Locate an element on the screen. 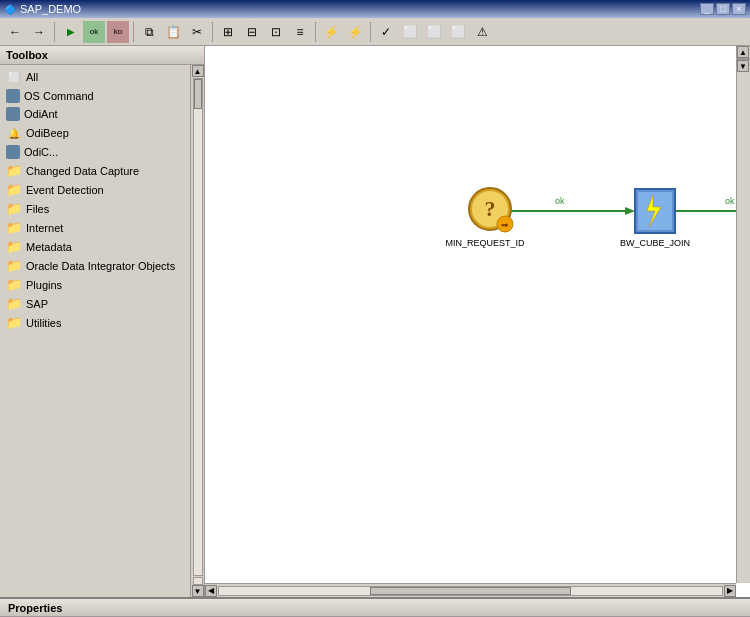 This screenshot has width=750, height=617. odiant-icon is located at coordinates (13, 114).